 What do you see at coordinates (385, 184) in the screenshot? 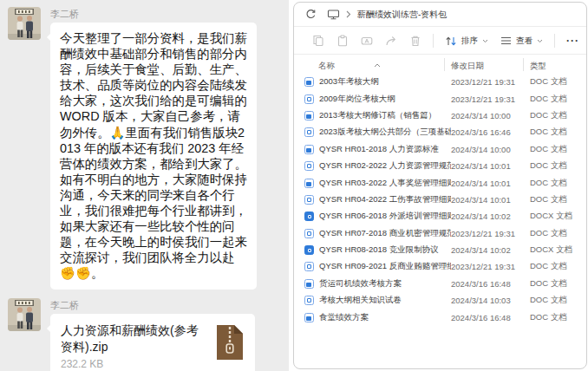
I see `file-name: QYSR HR03-2022 人事奖惩管理细则-ok` at bounding box center [385, 184].